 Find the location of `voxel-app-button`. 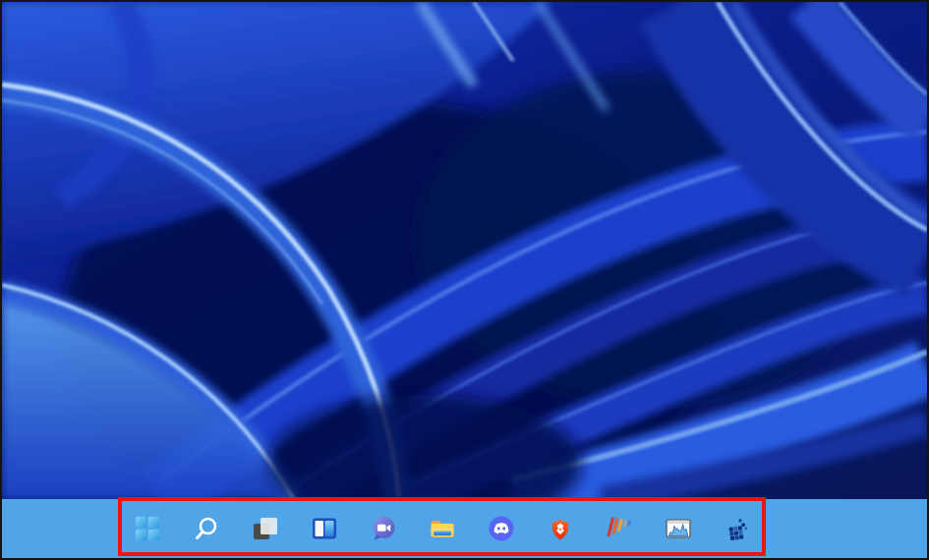

voxel-app-button is located at coordinates (737, 529).